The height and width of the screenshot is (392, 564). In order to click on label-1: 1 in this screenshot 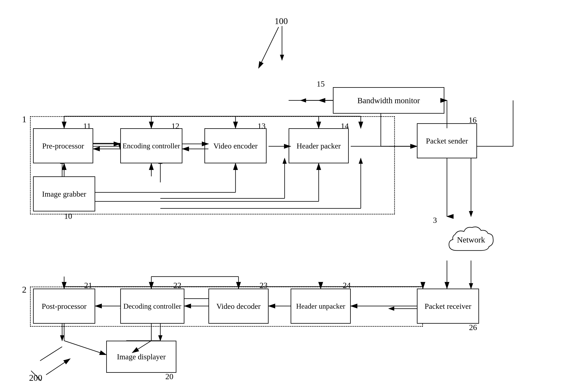, I will do `click(24, 119)`.